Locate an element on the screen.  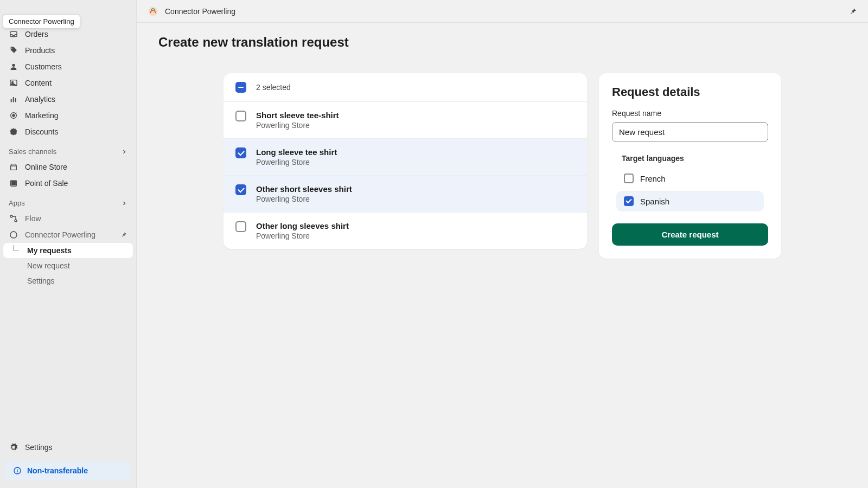
products-header: 2 selected is located at coordinates (405, 88).